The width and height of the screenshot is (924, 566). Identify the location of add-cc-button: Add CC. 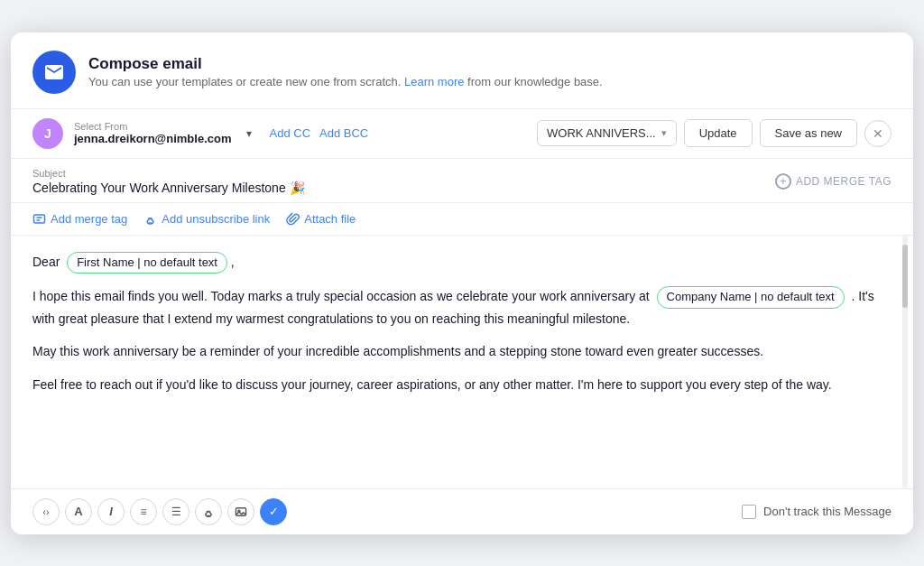
(291, 134).